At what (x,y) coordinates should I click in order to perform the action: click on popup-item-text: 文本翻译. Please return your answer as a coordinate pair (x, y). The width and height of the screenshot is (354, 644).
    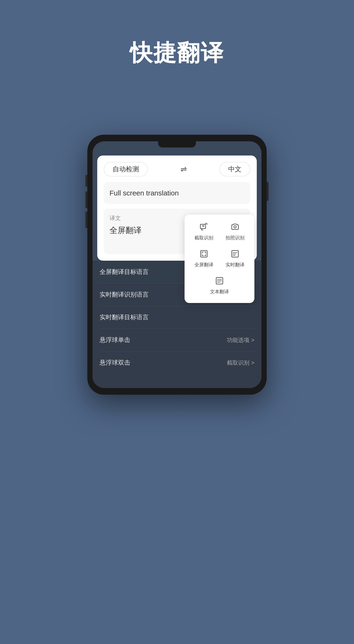
    Looking at the image, I should click on (219, 286).